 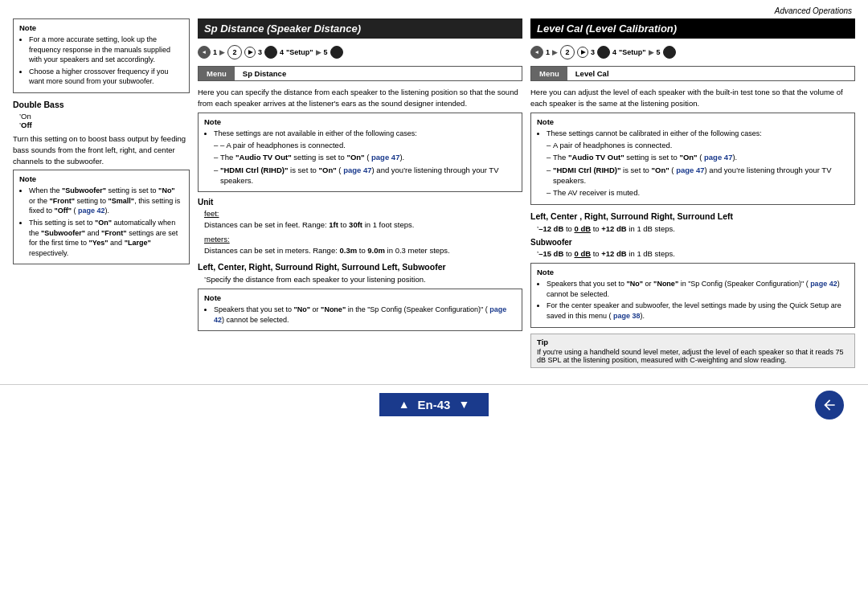 I want to click on right-note1: Note These settings cannot be calibrated…, so click(x=693, y=159).